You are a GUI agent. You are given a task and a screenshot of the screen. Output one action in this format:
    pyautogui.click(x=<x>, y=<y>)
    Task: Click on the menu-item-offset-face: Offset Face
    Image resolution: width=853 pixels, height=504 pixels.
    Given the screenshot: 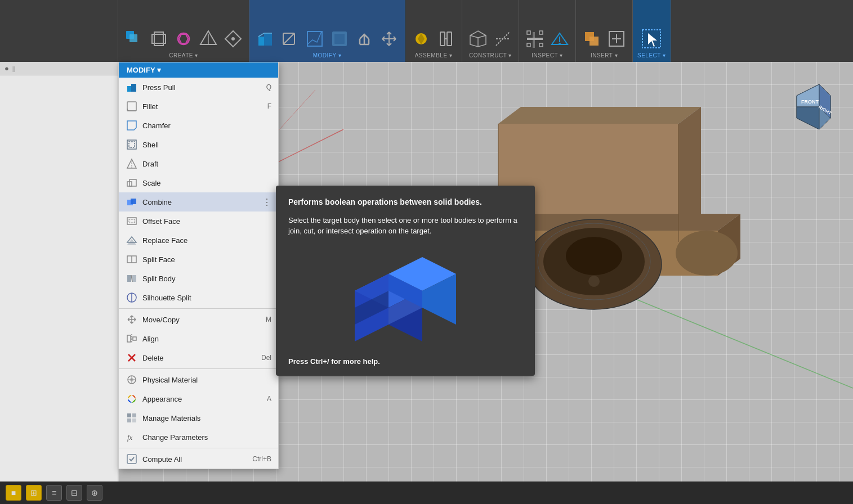 What is the action you would take?
    pyautogui.click(x=198, y=221)
    